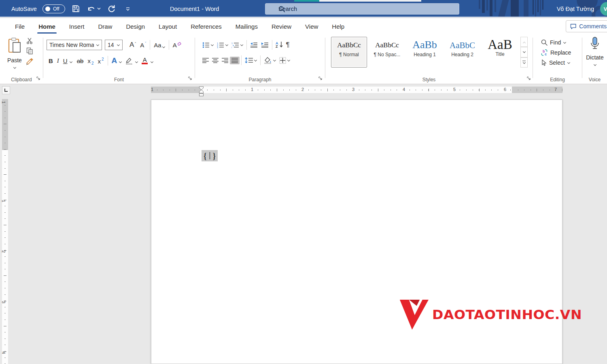 The width and height of the screenshot is (607, 364). I want to click on bullets-button, so click(208, 45).